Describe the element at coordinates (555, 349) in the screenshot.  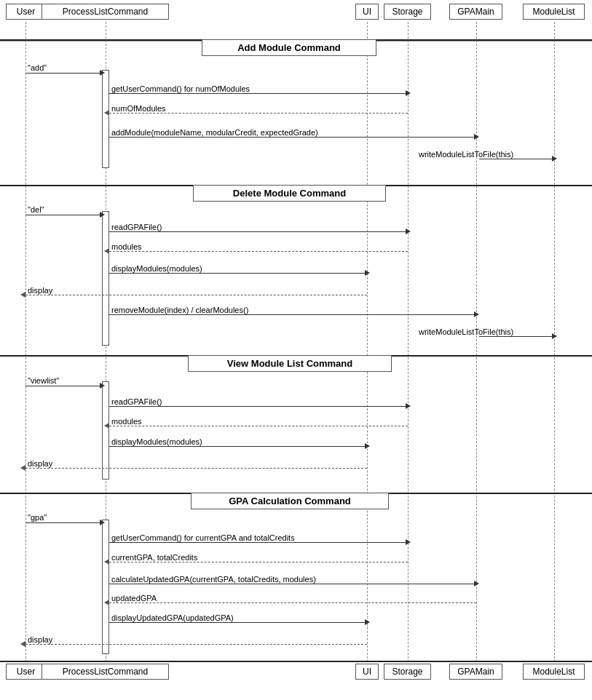
I see `lifeline-modulelist-line` at that location.